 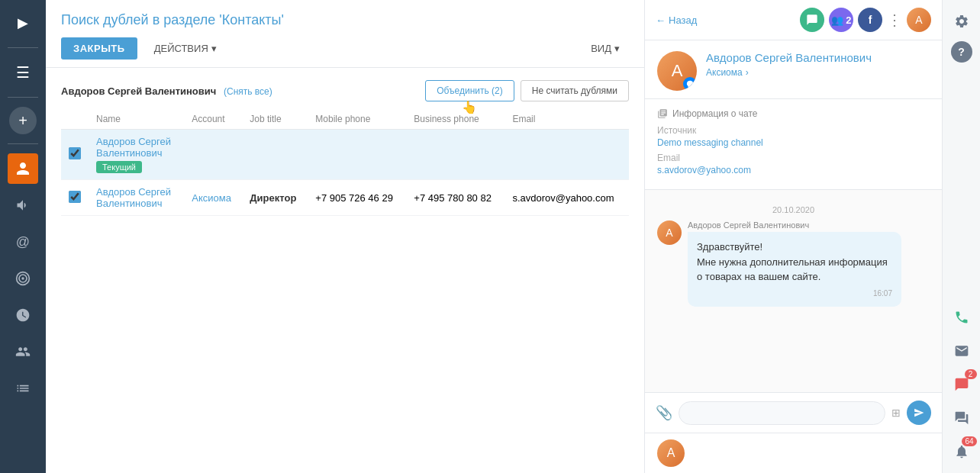 I want to click on chat-icon: 2, so click(x=962, y=385).